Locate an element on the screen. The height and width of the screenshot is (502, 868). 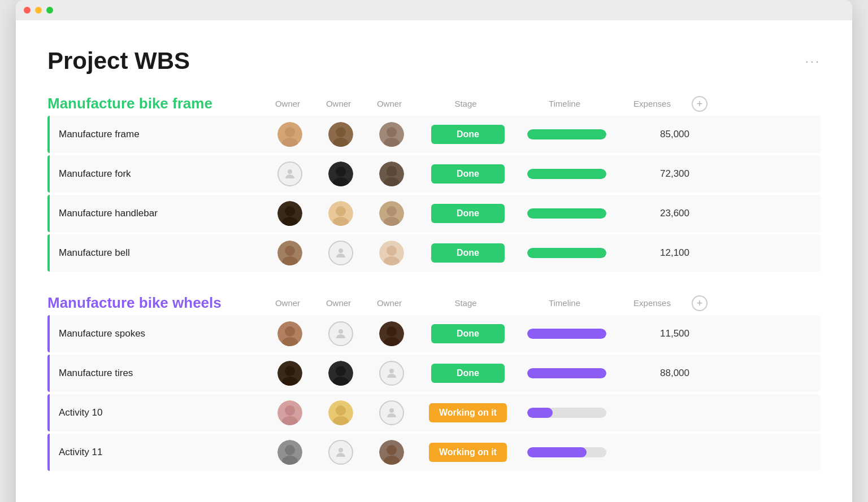
task-name: Activity 11 is located at coordinates (157, 452).